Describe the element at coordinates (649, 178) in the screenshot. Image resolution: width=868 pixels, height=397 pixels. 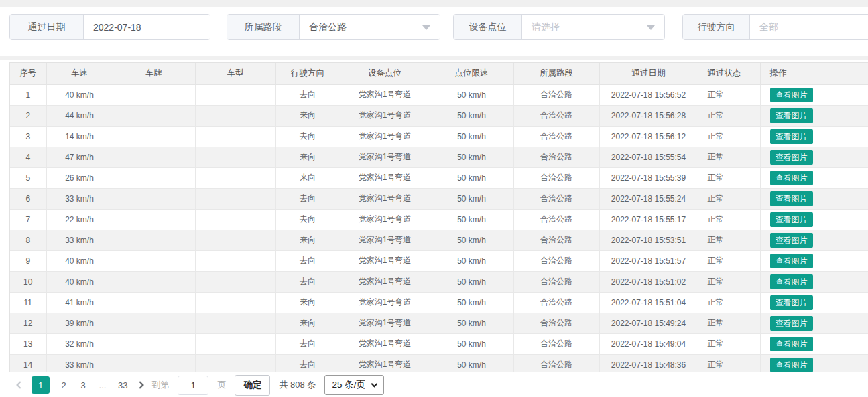
I see `cell-time: 2022-07-18 15:55:39` at that location.